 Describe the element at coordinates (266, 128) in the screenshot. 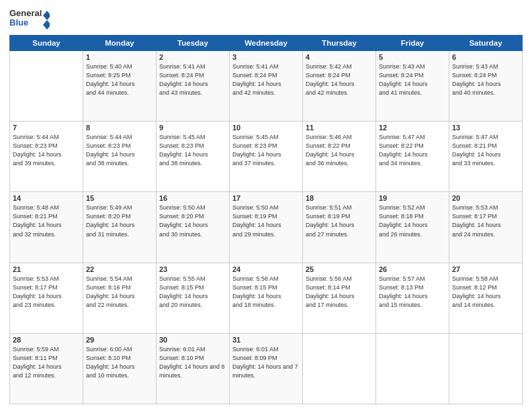

I see `day-number: 10` at that location.